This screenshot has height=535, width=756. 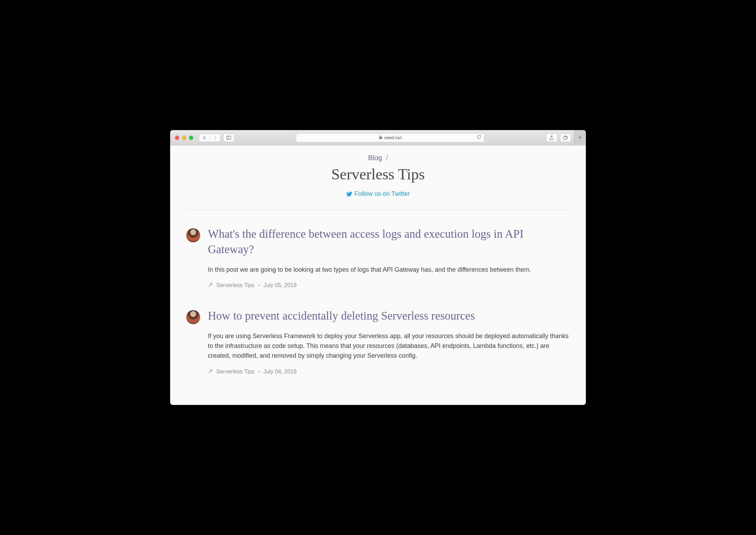 I want to click on address-bar: seed.run, so click(x=390, y=138).